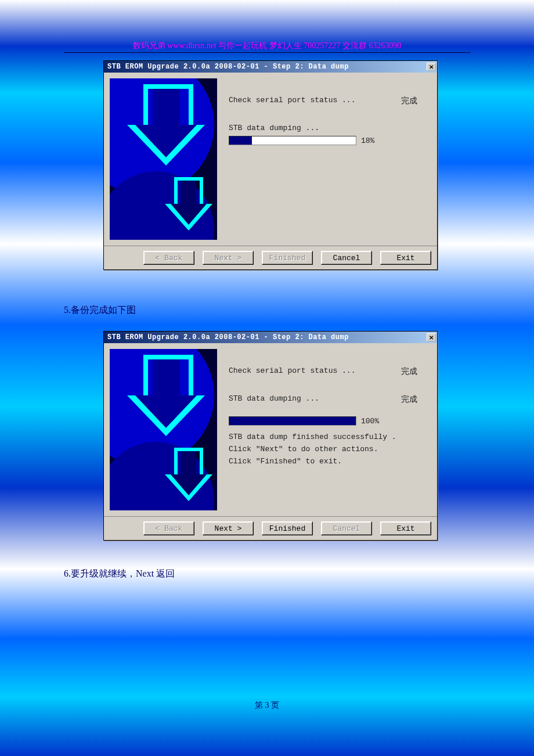 The height and width of the screenshot is (756, 534). Describe the element at coordinates (329, 437) in the screenshot. I see `msg-success: STB data dump finished successfully .` at that location.